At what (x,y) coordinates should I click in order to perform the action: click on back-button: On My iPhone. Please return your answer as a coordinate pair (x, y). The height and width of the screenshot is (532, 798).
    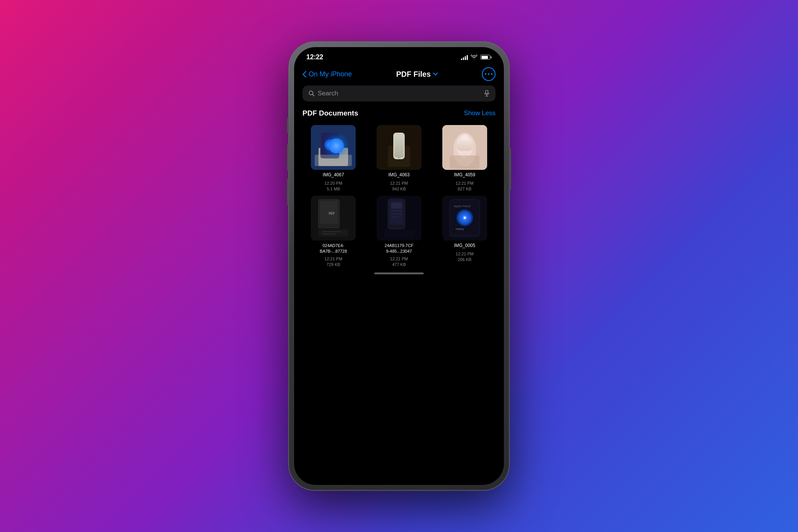
    Looking at the image, I should click on (327, 74).